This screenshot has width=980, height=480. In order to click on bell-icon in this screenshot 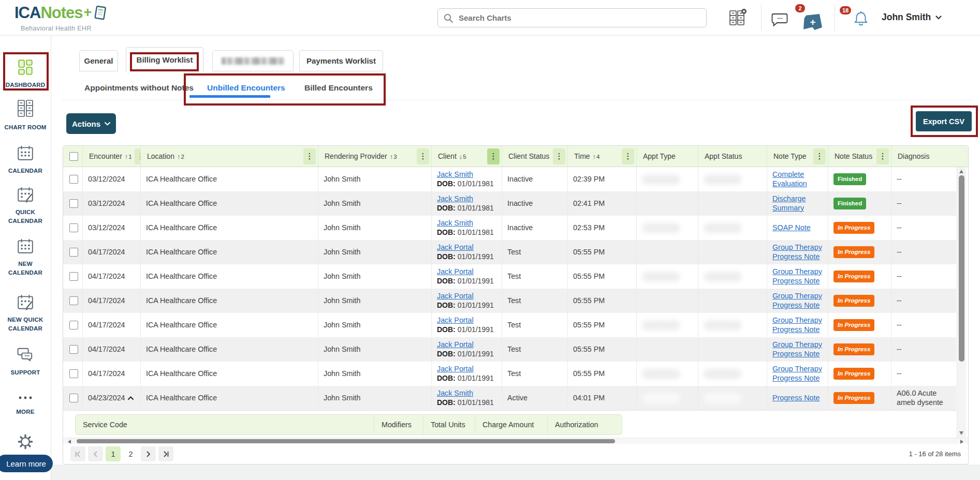, I will do `click(861, 19)`.